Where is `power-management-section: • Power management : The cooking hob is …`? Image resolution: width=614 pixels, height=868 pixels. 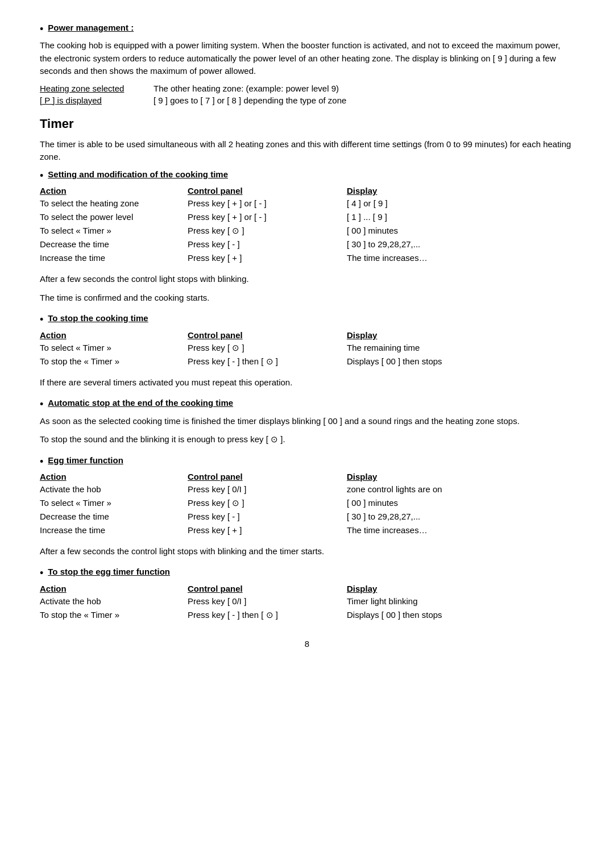
power-management-section: • Power management : The cooking hob is … is located at coordinates (307, 64).